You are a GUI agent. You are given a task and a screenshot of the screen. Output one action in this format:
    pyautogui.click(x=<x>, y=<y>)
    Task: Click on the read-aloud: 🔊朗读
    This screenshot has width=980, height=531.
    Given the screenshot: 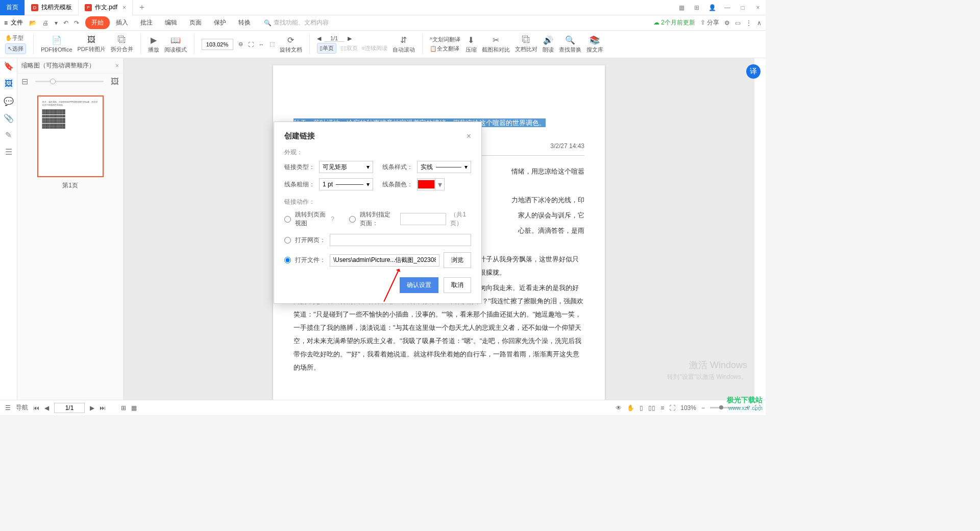 What is the action you would take?
    pyautogui.click(x=548, y=44)
    